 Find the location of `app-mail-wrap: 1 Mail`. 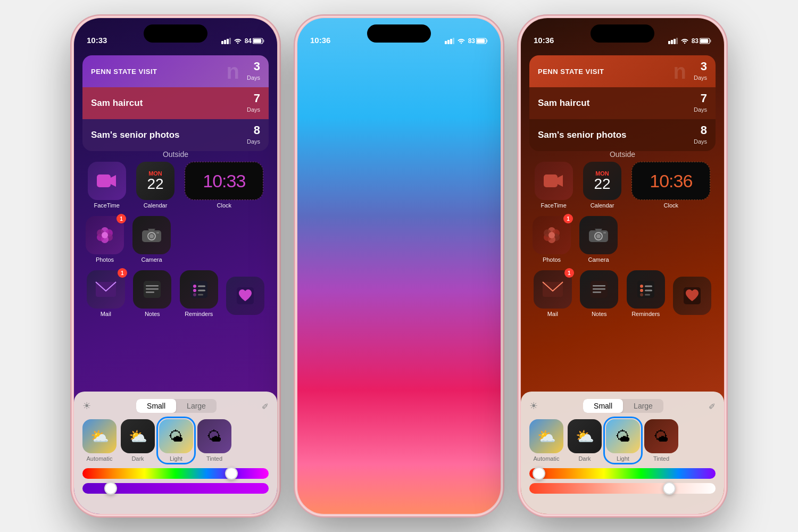

app-mail-wrap: 1 Mail is located at coordinates (106, 294).